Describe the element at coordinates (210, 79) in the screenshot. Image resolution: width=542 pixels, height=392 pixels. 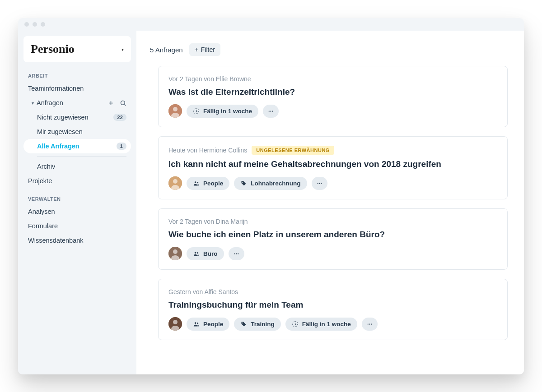
I see `card-meta-text: Vor 2 Tagen von Ellie Browne` at that location.